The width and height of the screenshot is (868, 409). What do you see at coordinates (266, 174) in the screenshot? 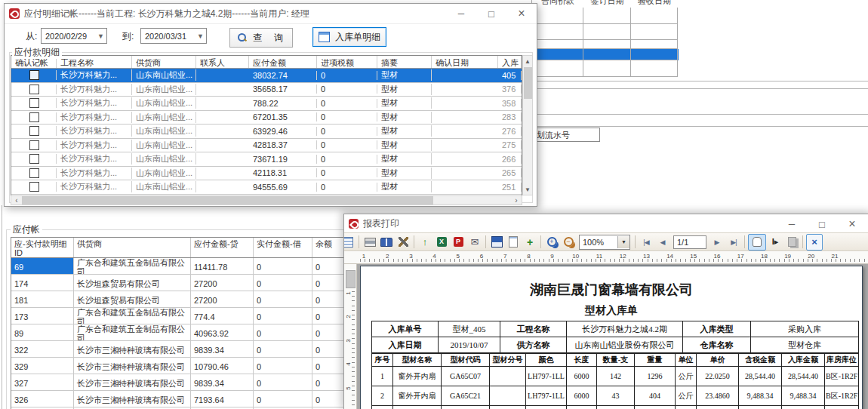
I see `table-row: 长沙万科魅力...山东南山铝业...42118.310型材265` at bounding box center [266, 174].